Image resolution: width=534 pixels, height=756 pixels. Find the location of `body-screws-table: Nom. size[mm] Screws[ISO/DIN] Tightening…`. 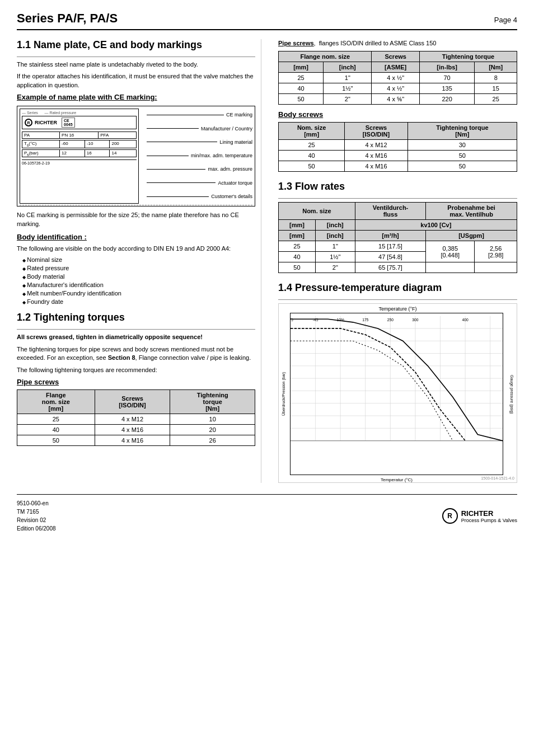

body-screws-table: Nom. size[mm] Screws[ISO/DIN] Tightening… is located at coordinates (397, 147).